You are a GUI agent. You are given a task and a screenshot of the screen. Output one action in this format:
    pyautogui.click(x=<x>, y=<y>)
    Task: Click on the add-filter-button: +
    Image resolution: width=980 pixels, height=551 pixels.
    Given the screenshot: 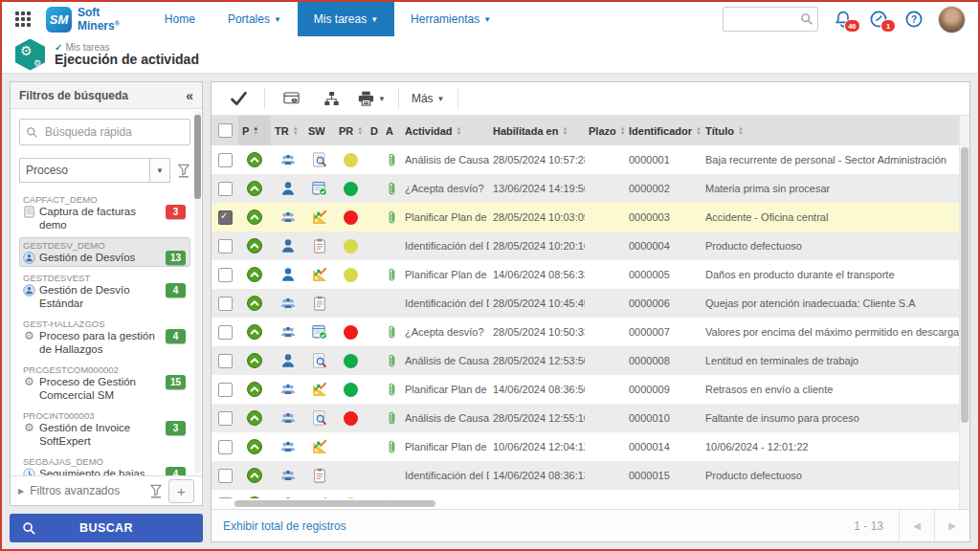 What is the action you would take?
    pyautogui.click(x=182, y=492)
    